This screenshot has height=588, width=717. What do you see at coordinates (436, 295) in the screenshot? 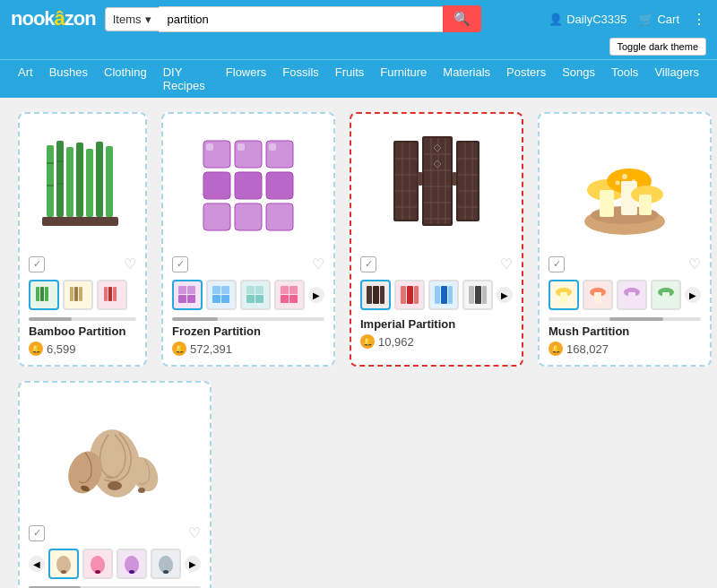
I see `imperial-variants: ▶` at bounding box center [436, 295].